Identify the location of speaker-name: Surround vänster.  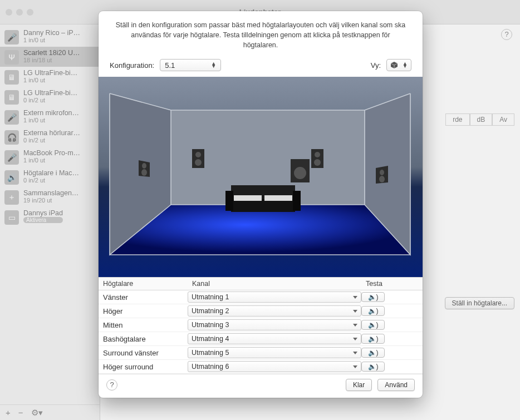
(143, 353).